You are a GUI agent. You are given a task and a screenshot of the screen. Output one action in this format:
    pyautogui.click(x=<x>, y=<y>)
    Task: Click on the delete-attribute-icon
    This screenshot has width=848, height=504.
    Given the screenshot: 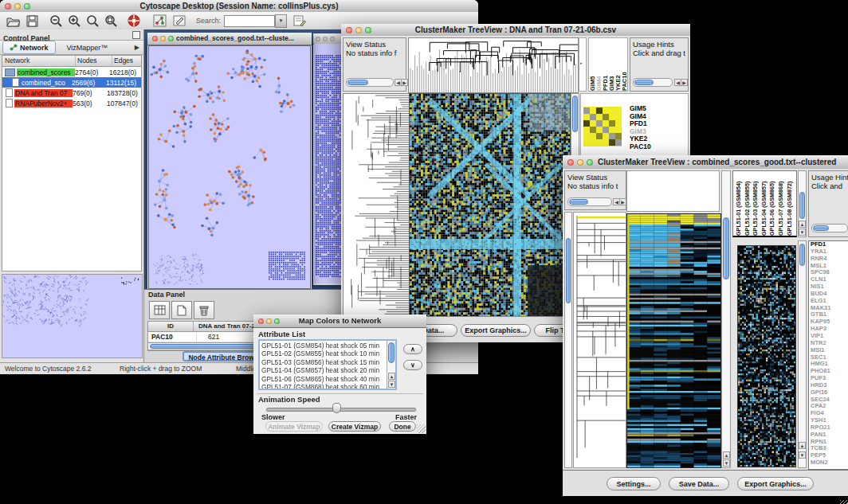 What is the action you would take?
    pyautogui.click(x=204, y=311)
    